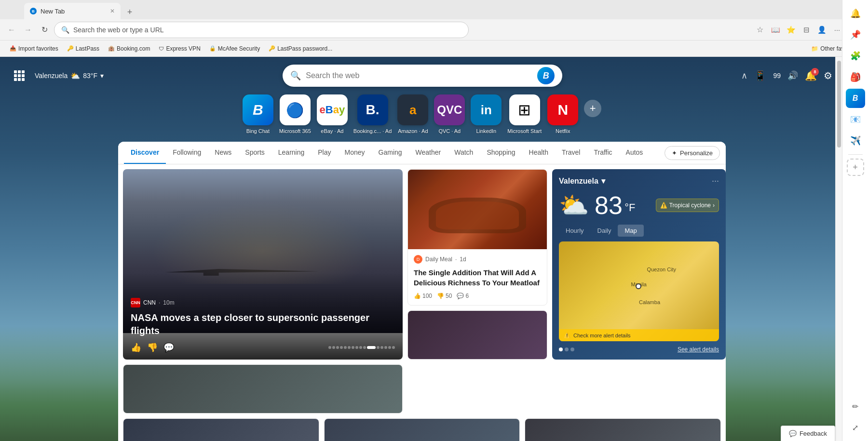 The width and height of the screenshot is (868, 441). I want to click on back-button: ←, so click(12, 30).